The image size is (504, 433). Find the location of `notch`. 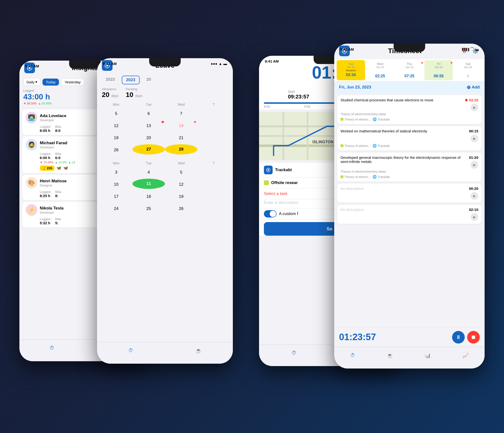

notch is located at coordinates (85, 65).